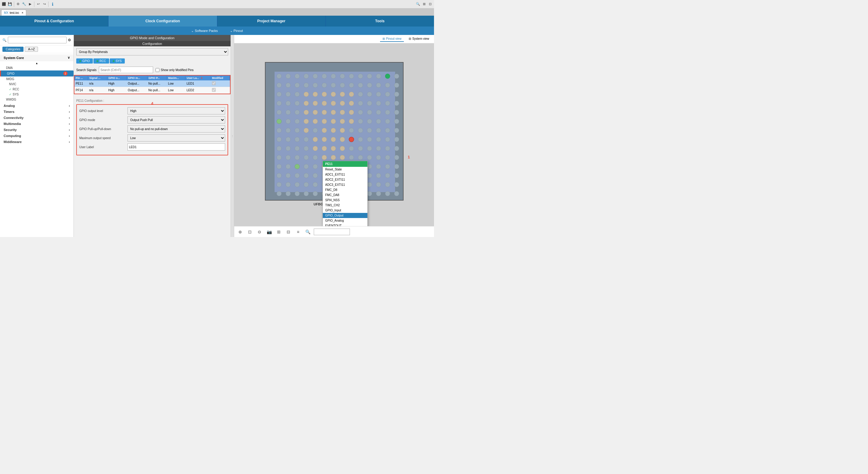 This screenshot has height=474, width=868. What do you see at coordinates (308, 232) in the screenshot?
I see `search-chip-icon: 🔍` at bounding box center [308, 232].